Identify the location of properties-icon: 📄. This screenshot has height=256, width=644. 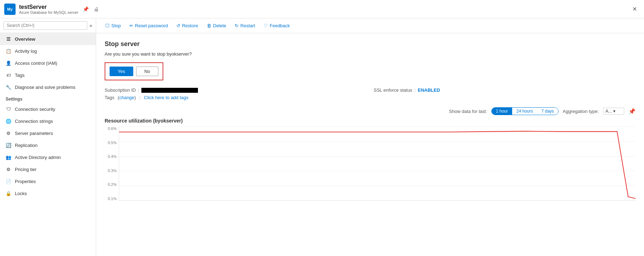
(8, 181).